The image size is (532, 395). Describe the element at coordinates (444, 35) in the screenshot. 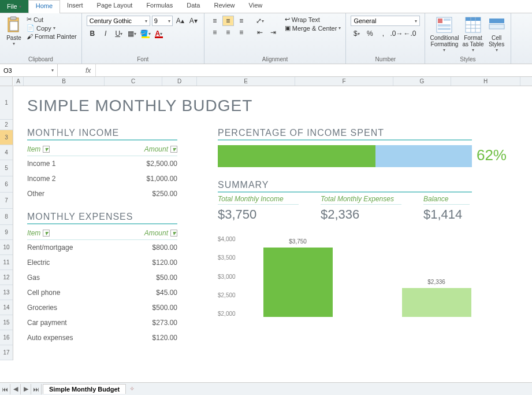

I see `conditional-formatting-button: Conditional Formatting▾` at that location.